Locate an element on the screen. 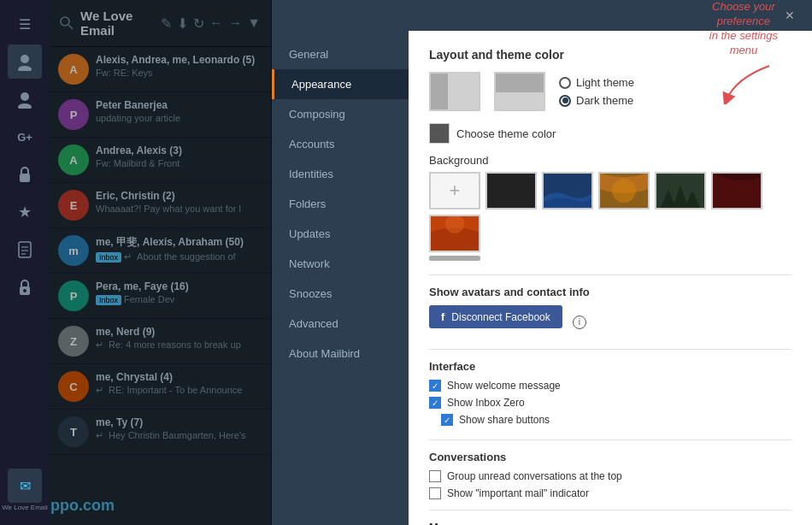 The image size is (812, 525). facebook-row: f Disconnect Facebook i is located at coordinates (610, 321).